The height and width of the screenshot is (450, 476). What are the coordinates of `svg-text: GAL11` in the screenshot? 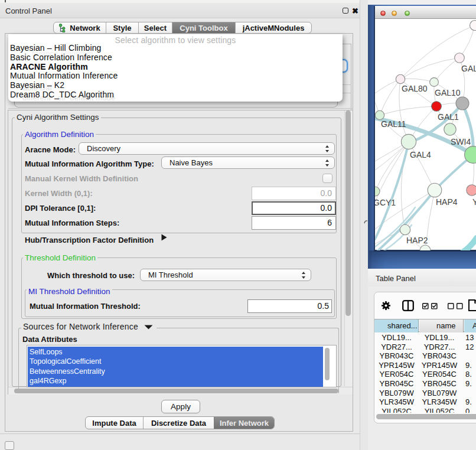 It's located at (393, 124).